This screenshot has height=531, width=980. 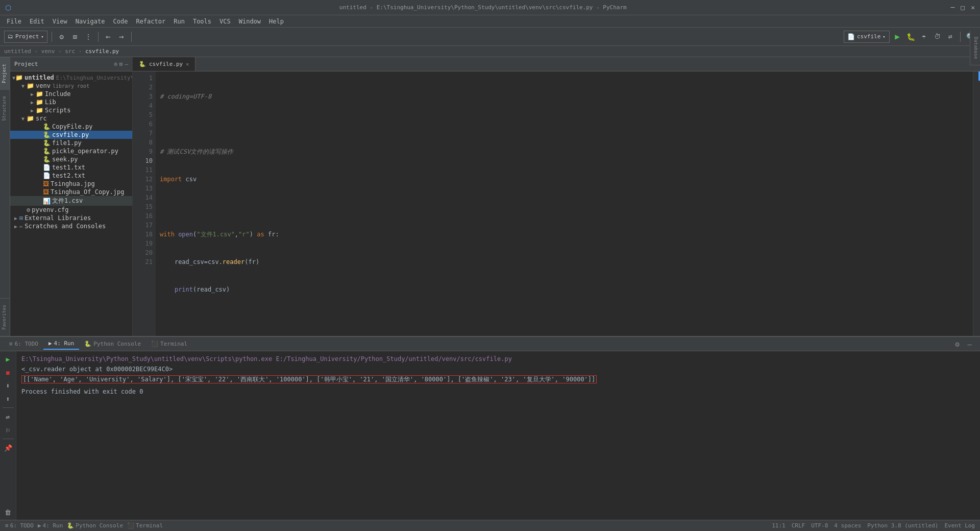 I want to click on editor-tab-csvfile: 🐍 csvfile.py ✕, so click(x=164, y=64).